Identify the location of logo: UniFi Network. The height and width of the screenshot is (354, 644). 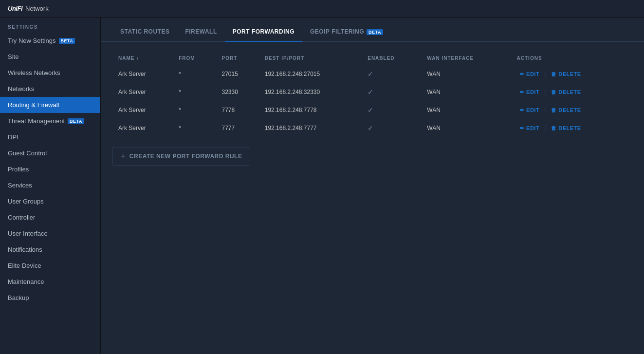
(28, 9).